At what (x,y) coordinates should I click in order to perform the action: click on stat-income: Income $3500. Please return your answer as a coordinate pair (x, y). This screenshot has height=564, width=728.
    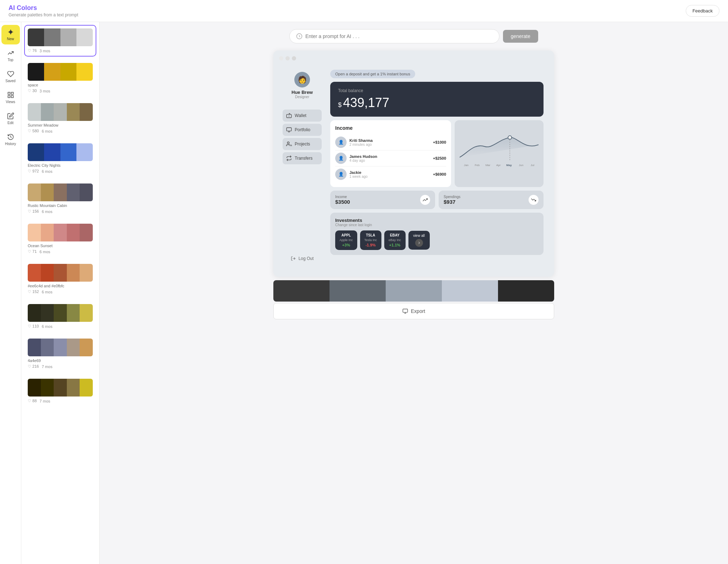
    Looking at the image, I should click on (382, 200).